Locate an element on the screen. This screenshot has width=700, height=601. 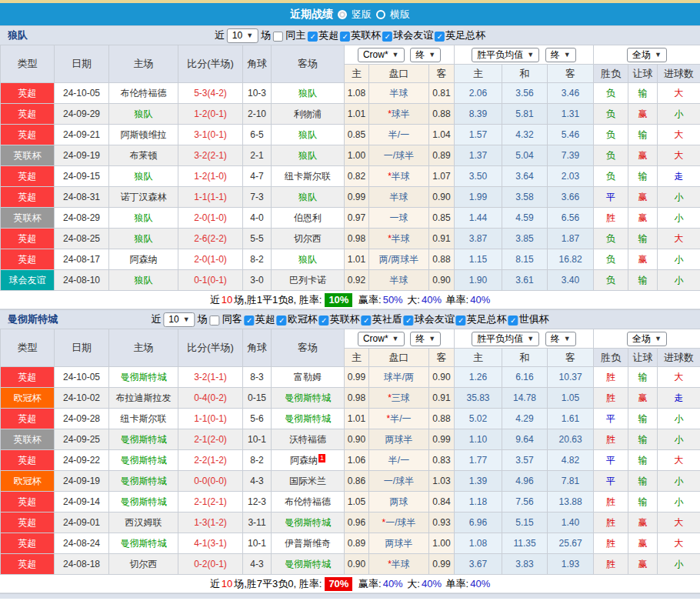
games-label: 场 is located at coordinates (203, 319).